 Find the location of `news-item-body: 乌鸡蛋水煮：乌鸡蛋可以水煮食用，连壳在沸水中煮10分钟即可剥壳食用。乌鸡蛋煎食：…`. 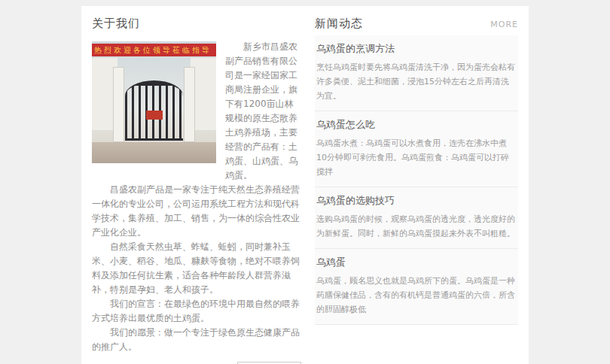

news-item-body: 乌鸡蛋水煮：乌鸡蛋可以水煮食用，连壳在沸水中煮10分钟即可剥壳食用。乌鸡蛋煎食：… is located at coordinates (416, 158).